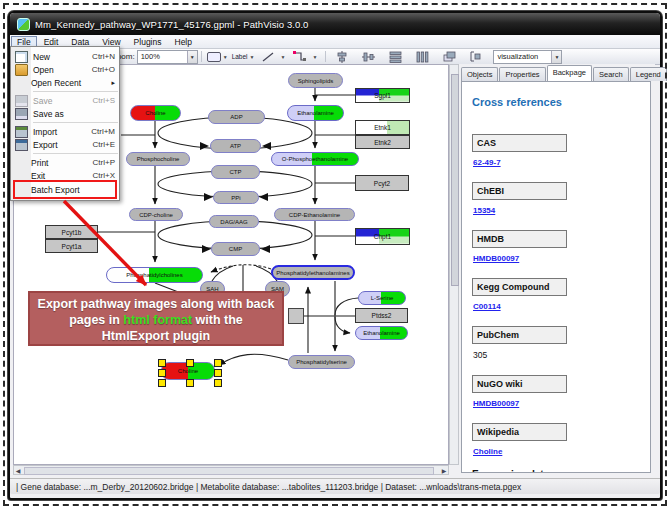 The width and height of the screenshot is (670, 509). What do you see at coordinates (488, 452) in the screenshot?
I see `crossref-link-wikipedia: Choline` at bounding box center [488, 452].